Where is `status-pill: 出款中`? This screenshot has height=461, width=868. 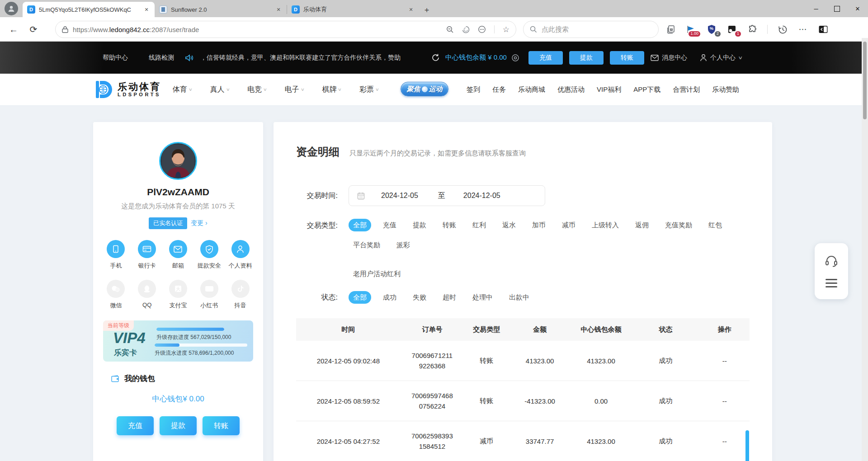 status-pill: 出款中 is located at coordinates (519, 297).